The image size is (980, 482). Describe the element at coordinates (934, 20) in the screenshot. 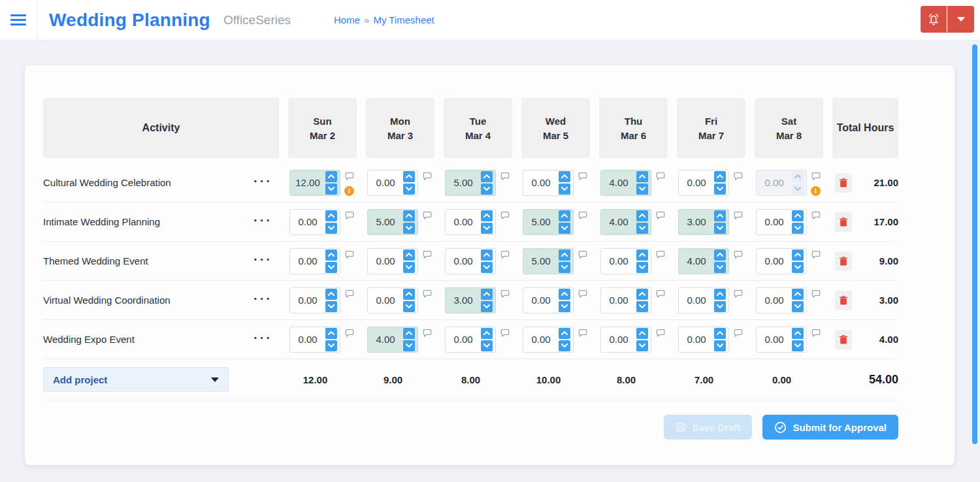

I see `bell-icon` at that location.